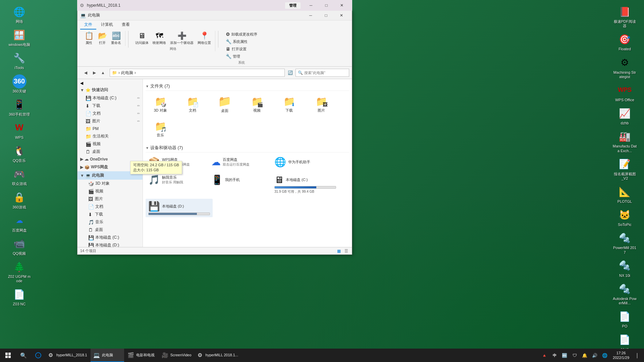  Describe the element at coordinates (241, 42) in the screenshot. I see `ribbon-btn-sysprops: 🔧 系统属性` at that location.